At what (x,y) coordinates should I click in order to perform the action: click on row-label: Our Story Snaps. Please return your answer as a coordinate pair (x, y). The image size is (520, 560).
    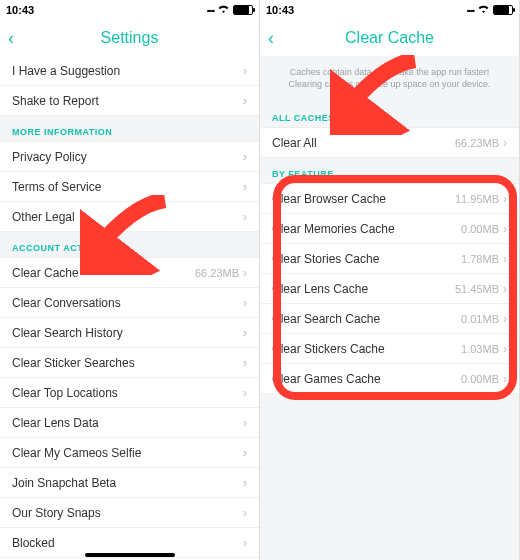
    Looking at the image, I should click on (56, 513).